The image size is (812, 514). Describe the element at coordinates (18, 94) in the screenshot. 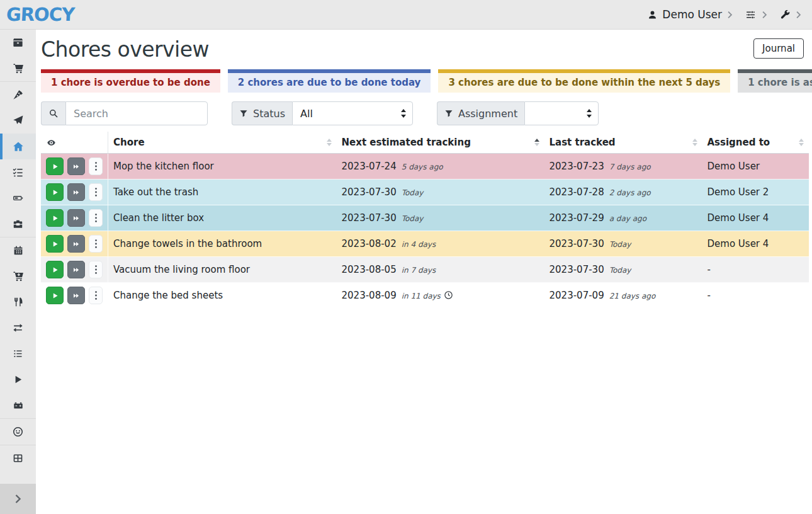

I see `sidebar-item-pizza` at that location.